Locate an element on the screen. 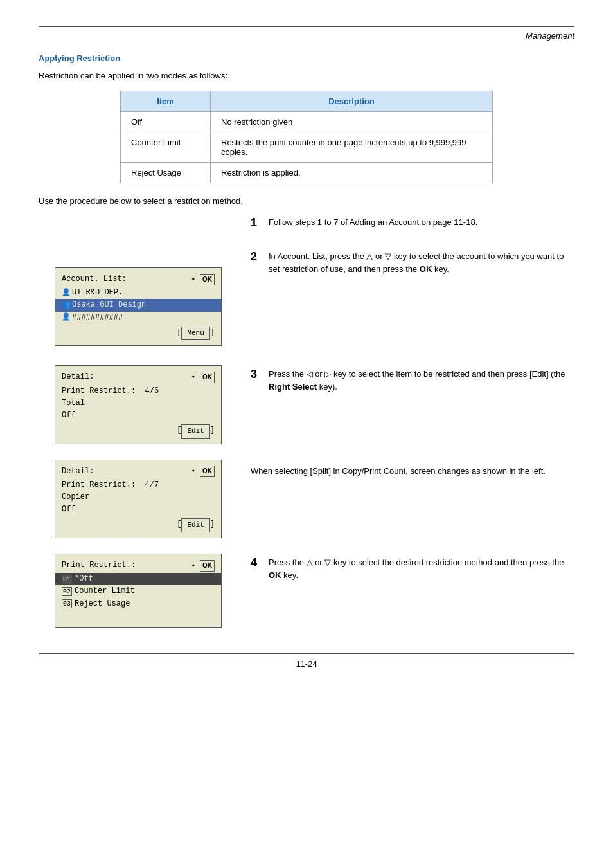  page-header: Management is located at coordinates (306, 36).